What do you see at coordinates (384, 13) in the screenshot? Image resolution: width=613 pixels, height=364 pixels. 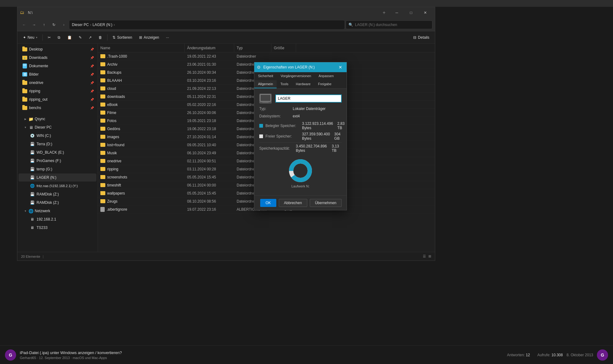 I see `add-tab-button: +` at bounding box center [384, 13].